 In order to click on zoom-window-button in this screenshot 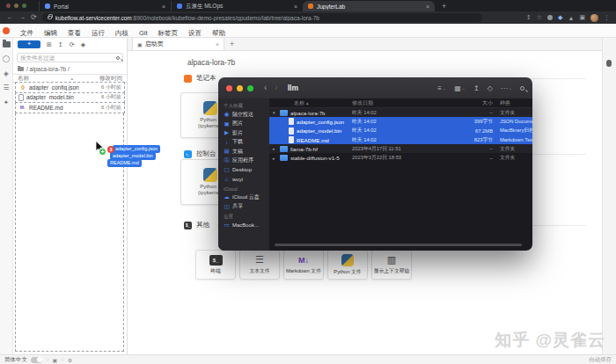, I will do `click(25, 5)`.